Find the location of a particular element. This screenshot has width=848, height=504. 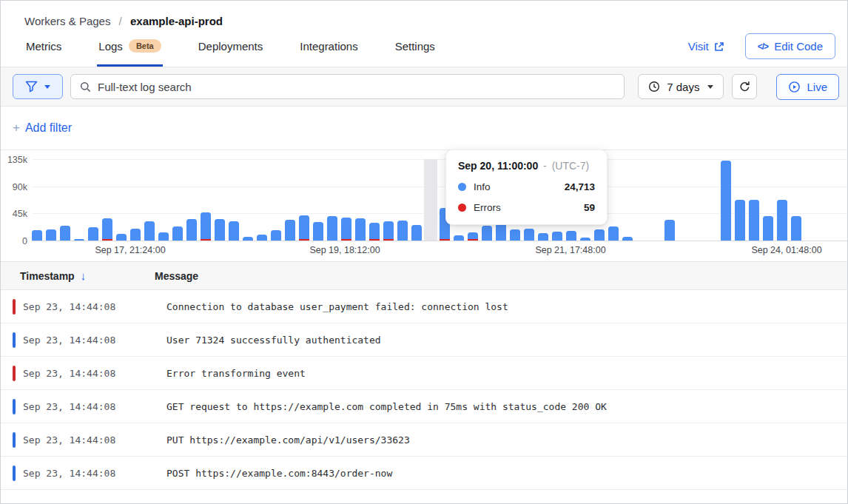

tab-integrations: Integrations is located at coordinates (329, 53).